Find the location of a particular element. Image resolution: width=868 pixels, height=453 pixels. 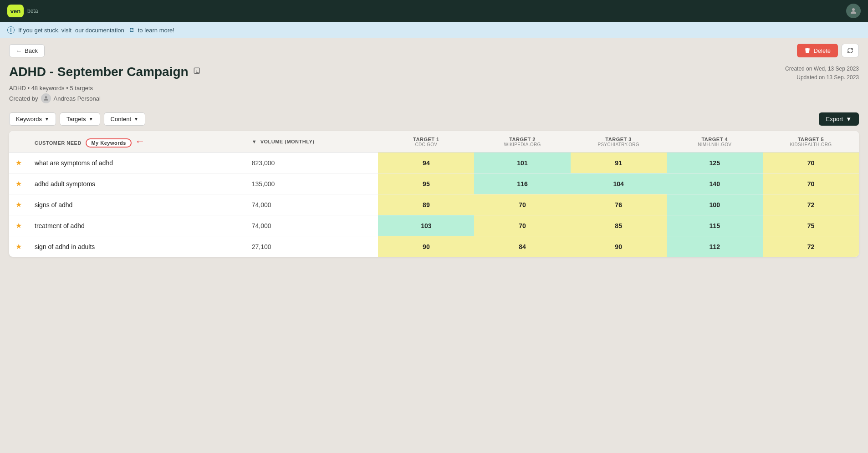

back-label: Back is located at coordinates (31, 51).